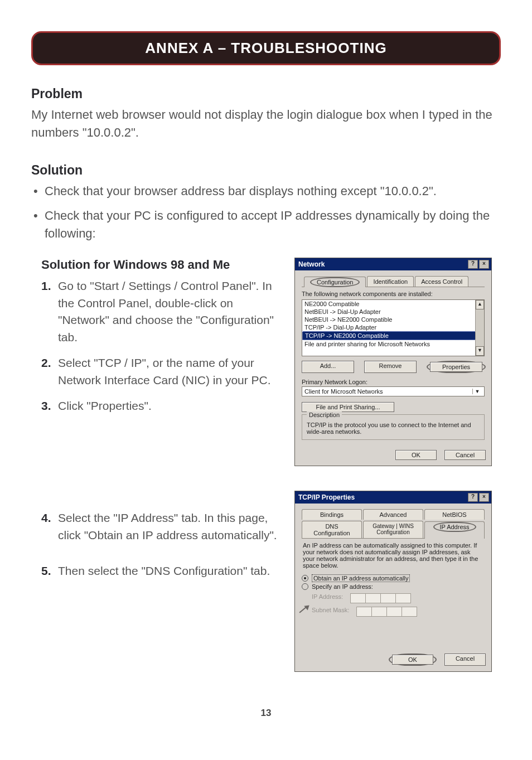 The height and width of the screenshot is (760, 532). What do you see at coordinates (454, 514) in the screenshot?
I see `tab-netbios: NetBIOS` at bounding box center [454, 514].